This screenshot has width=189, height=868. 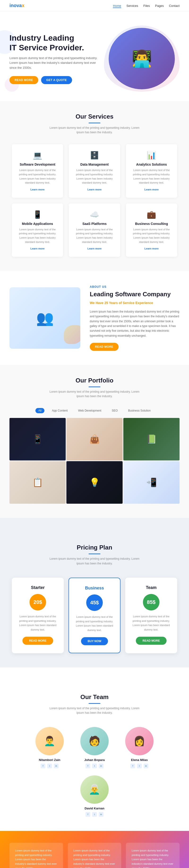 What do you see at coordinates (135, 294) in the screenshot?
I see `about-heading: Leading Software Company` at bounding box center [135, 294].